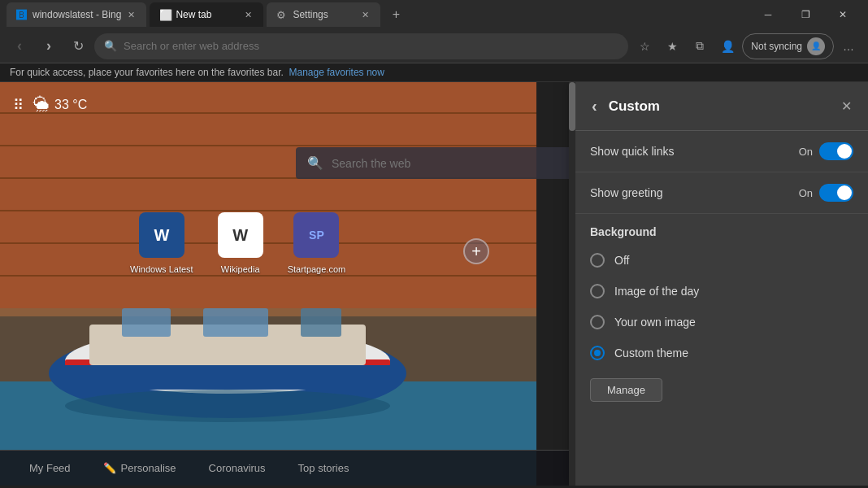  What do you see at coordinates (165, 15) in the screenshot?
I see `newtab-icon: ⬜` at bounding box center [165, 15].